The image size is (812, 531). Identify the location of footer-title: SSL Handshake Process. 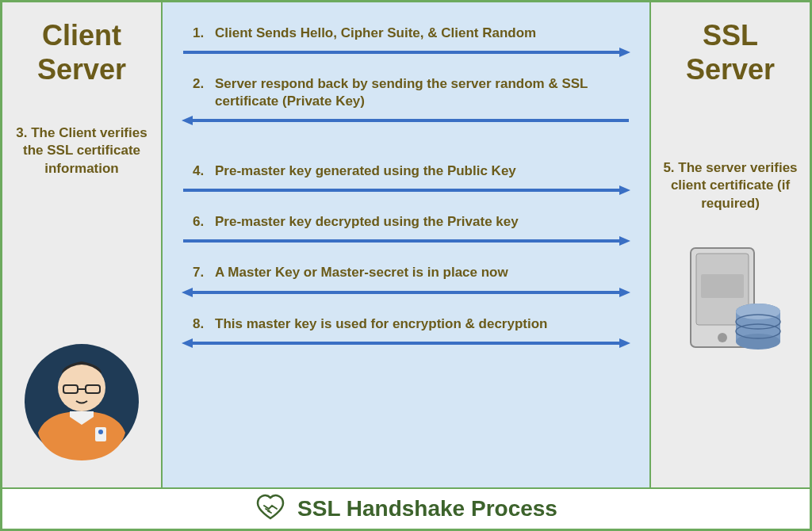
(427, 509).